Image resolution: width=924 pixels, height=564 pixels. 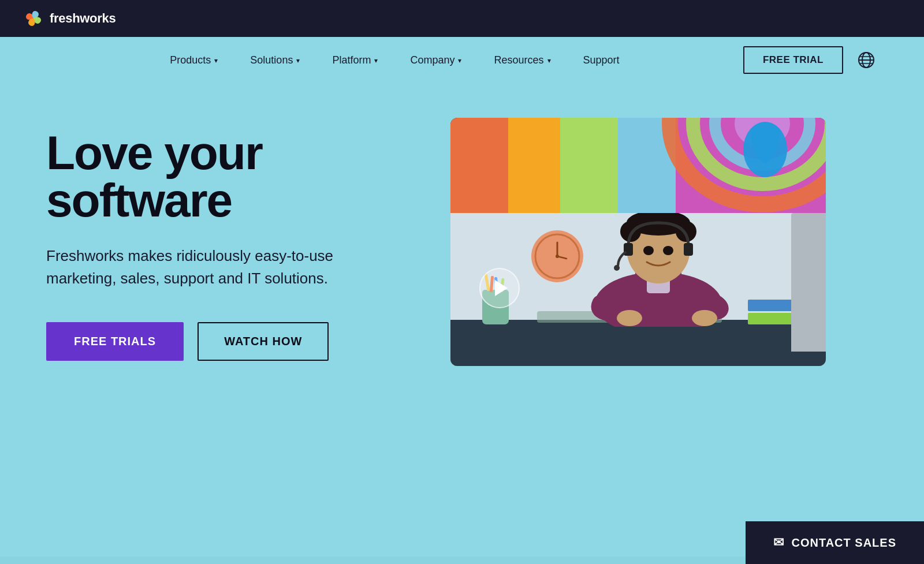 What do you see at coordinates (808, 282) in the screenshot?
I see `monitor` at bounding box center [808, 282].